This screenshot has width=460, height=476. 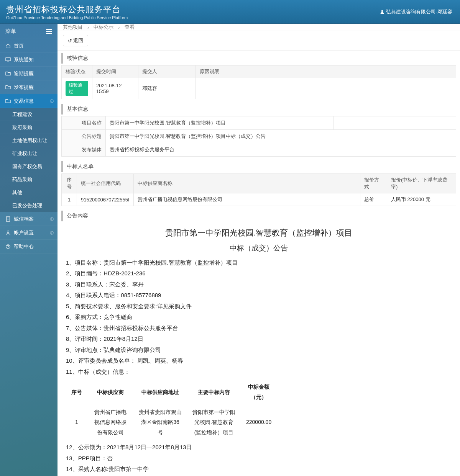 I want to click on th: 报价(中标价、下浮率或费率), so click(x=422, y=184).